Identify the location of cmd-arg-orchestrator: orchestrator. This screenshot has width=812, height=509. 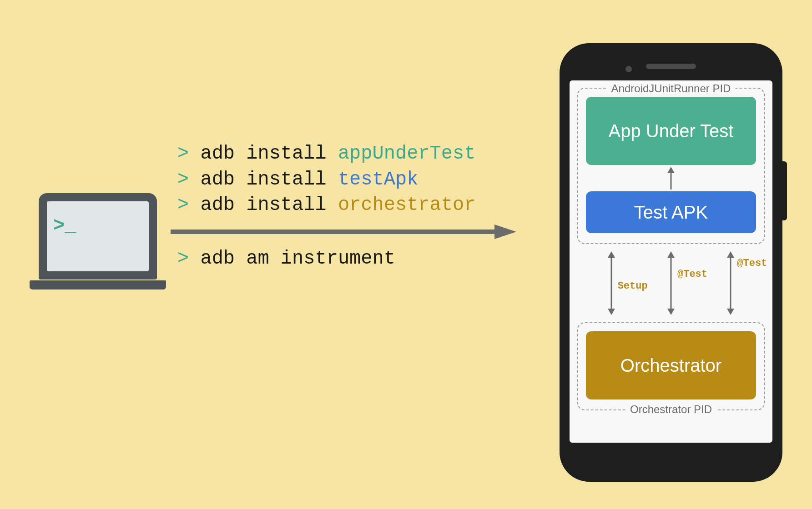
(407, 205).